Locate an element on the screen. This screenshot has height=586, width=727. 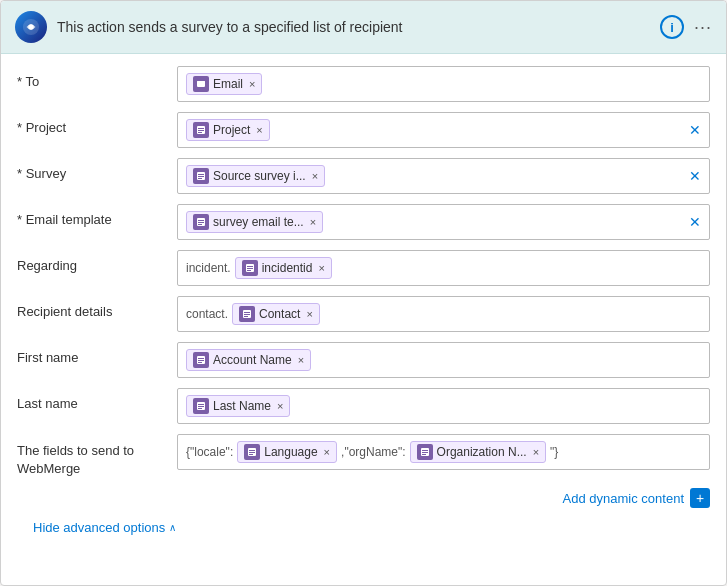
webmerge-chip2-remove: × is located at coordinates (536, 452).